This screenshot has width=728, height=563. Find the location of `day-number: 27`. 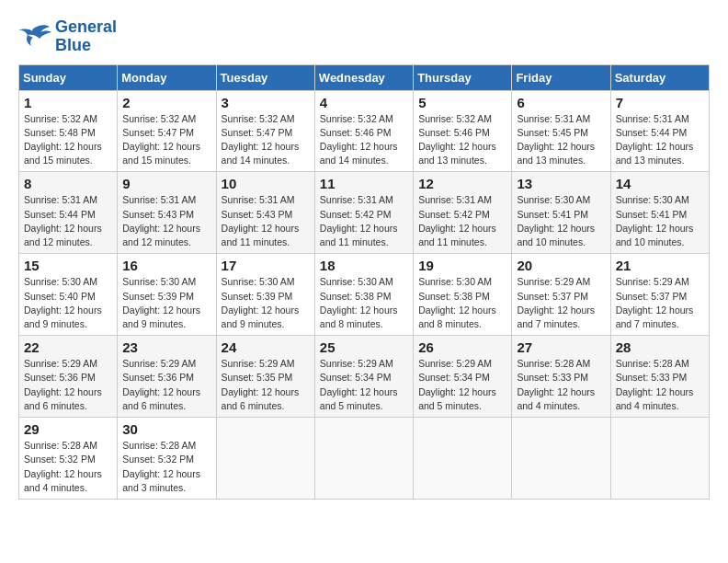

day-number: 27 is located at coordinates (561, 348).